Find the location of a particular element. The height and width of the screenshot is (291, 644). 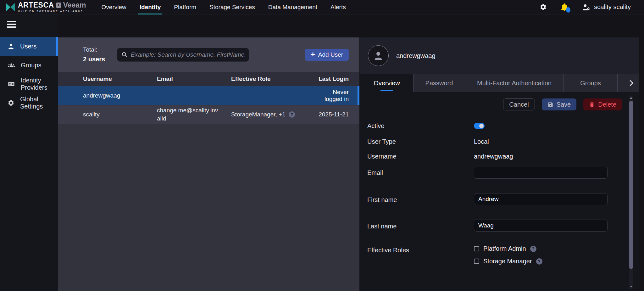

platform-admin-checkbox is located at coordinates (477, 249).